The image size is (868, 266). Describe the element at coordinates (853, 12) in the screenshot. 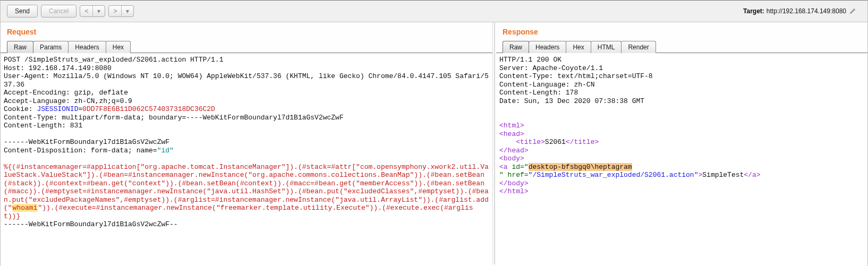

I see `pencil-icon` at that location.